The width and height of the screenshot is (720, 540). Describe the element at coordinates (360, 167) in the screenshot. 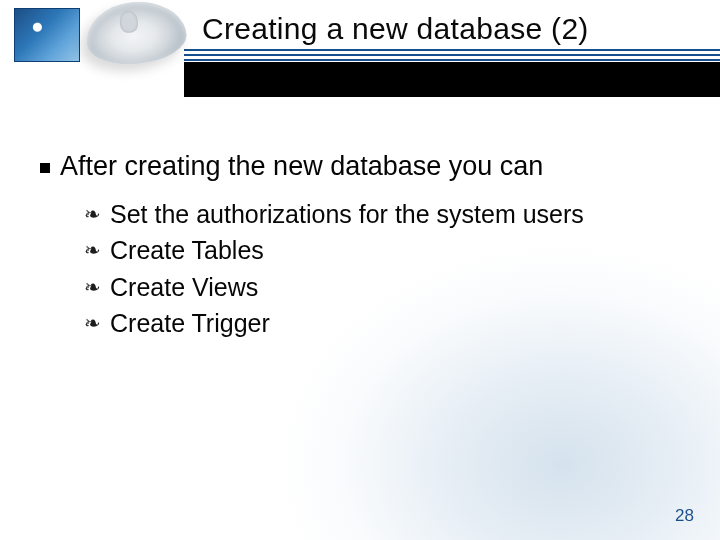

I see `level1-bullet: After creating the new database you can` at that location.